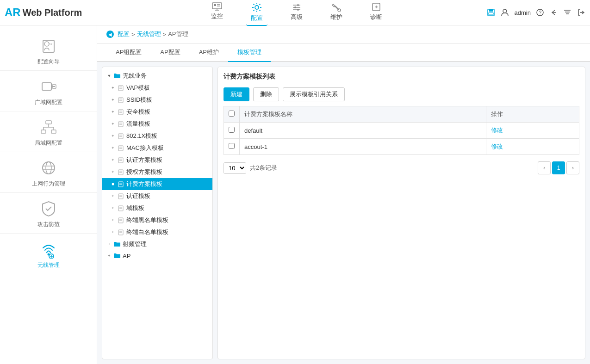 This screenshot has width=590, height=364. I want to click on tree-node-billing: ■ 计费方案模板, so click(157, 184).